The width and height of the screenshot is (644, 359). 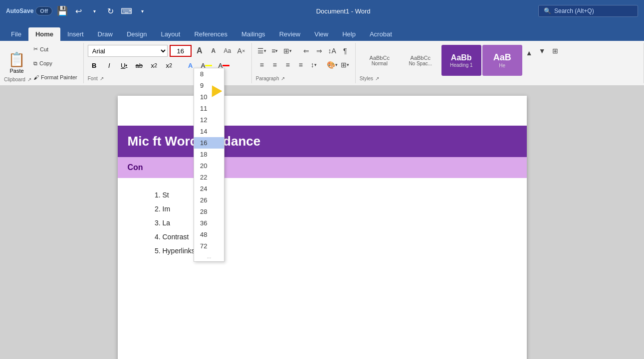 I want to click on font-size-option-14: 14, so click(x=209, y=132).